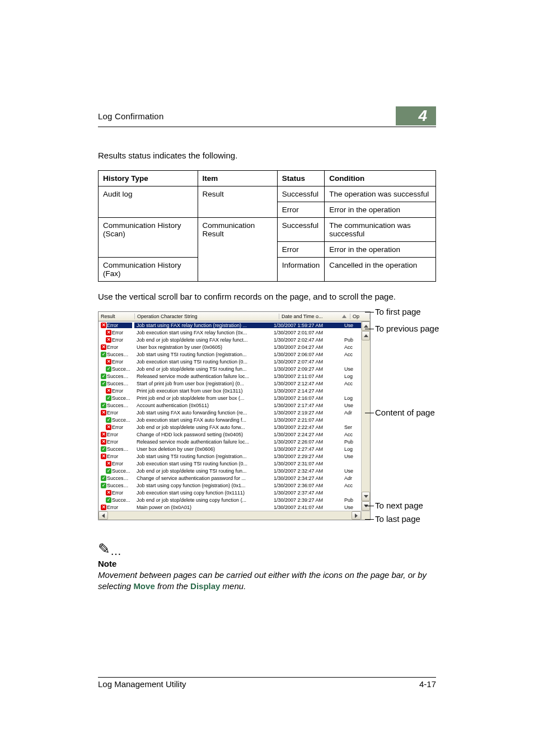  What do you see at coordinates (237, 202) in the screenshot?
I see `cell-item: Result` at bounding box center [237, 202].